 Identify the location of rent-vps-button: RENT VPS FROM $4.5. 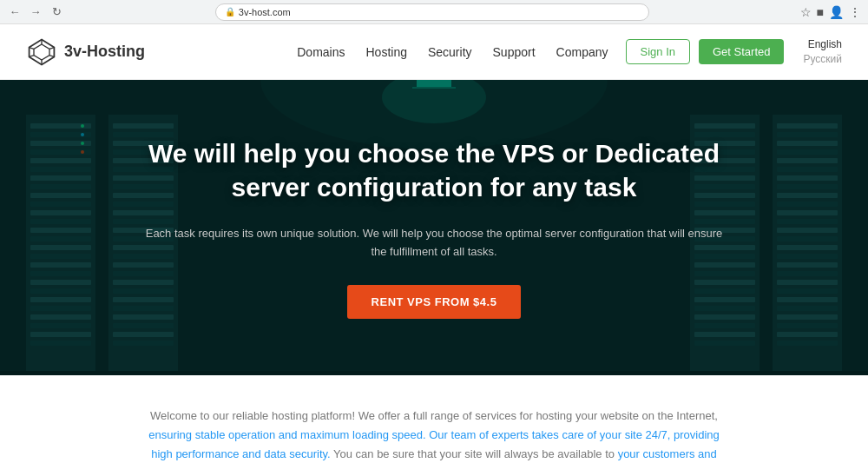
(434, 302).